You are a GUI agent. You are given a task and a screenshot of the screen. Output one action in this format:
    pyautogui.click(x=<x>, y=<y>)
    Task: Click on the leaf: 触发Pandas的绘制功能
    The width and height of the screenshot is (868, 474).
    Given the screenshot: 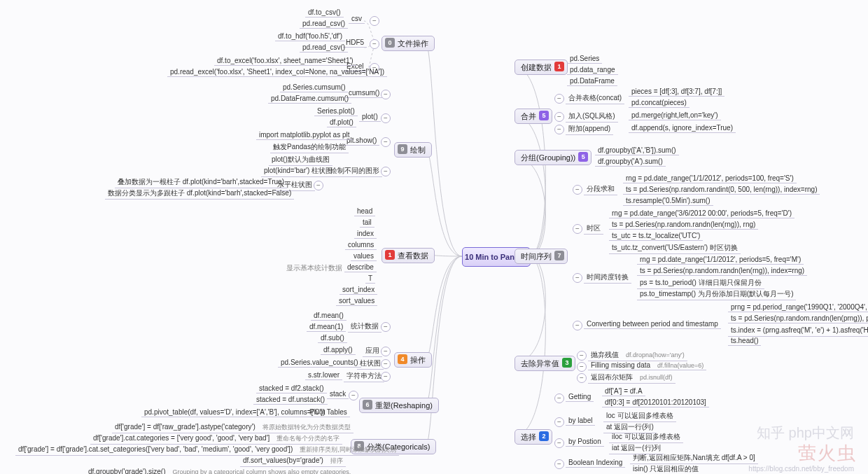 What is the action you would take?
    pyautogui.click(x=309, y=147)
    